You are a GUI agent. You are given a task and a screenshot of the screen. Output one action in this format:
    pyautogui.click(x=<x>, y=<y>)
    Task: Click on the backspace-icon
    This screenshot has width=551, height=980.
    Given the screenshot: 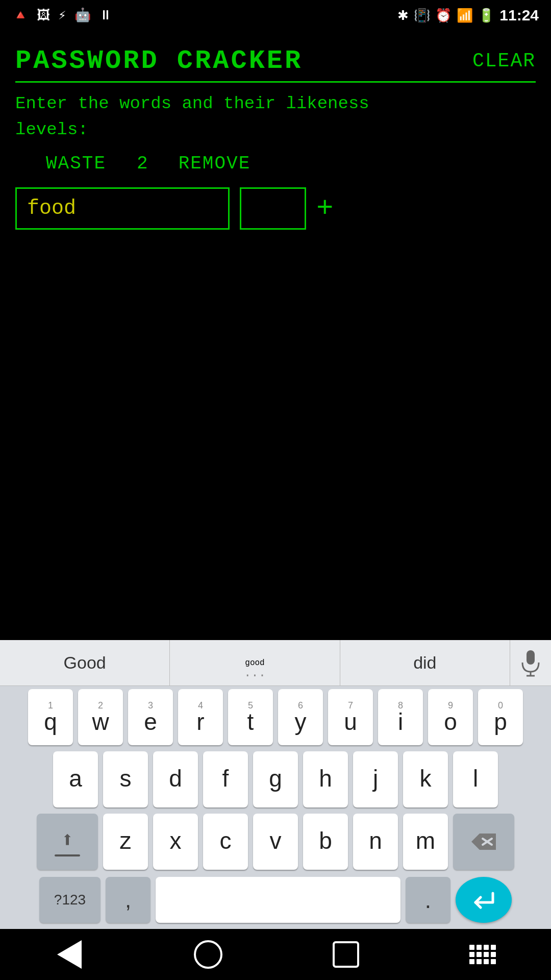 What is the action you would take?
    pyautogui.click(x=484, y=842)
    